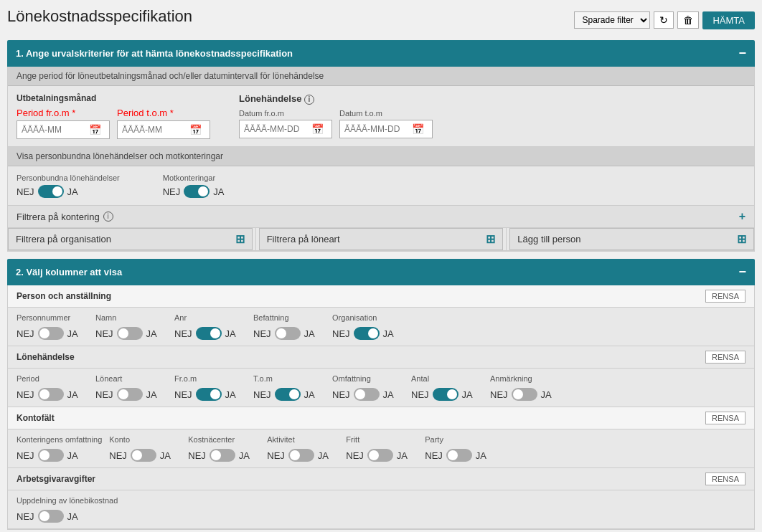  Describe the element at coordinates (224, 449) in the screenshot. I see `toggle-item: Kostnäcenter NEJ JA` at that location.